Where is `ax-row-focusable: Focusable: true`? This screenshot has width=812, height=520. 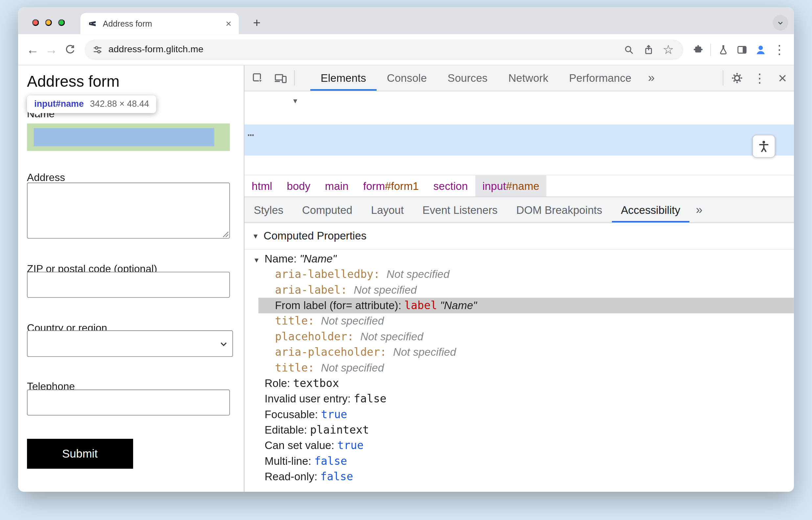 ax-row-focusable: Focusable: true is located at coordinates (519, 414).